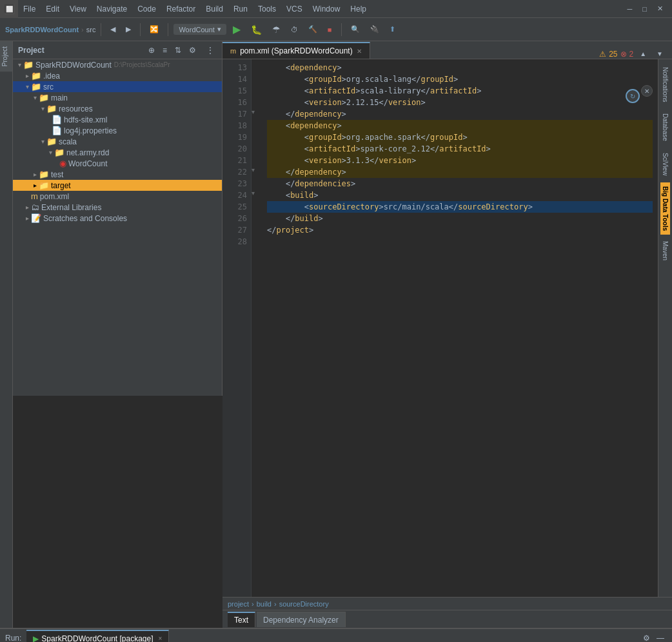  What do you see at coordinates (76, 109) in the screenshot?
I see `resources-label: resources` at bounding box center [76, 109].